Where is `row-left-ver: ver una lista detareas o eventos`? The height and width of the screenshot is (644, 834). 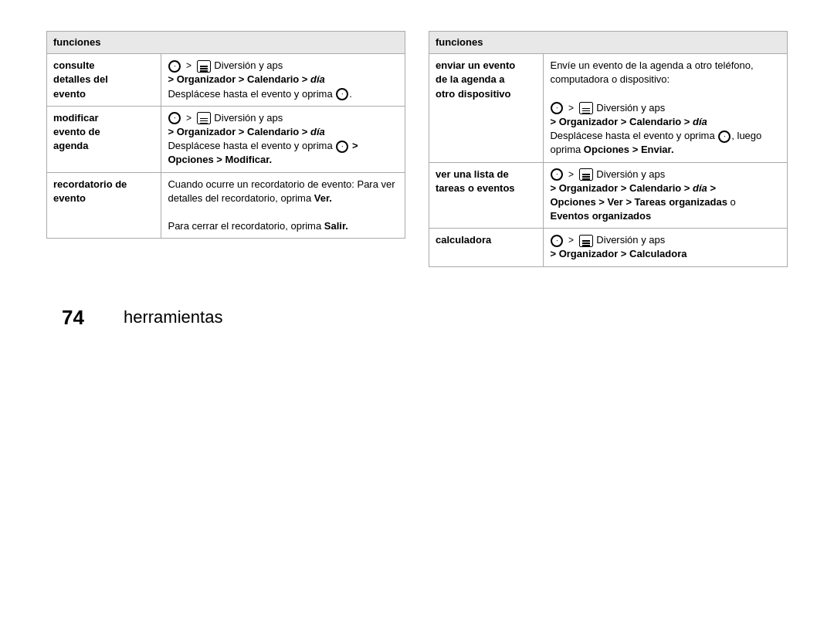 row-left-ver: ver una lista detareas o eventos is located at coordinates (486, 195).